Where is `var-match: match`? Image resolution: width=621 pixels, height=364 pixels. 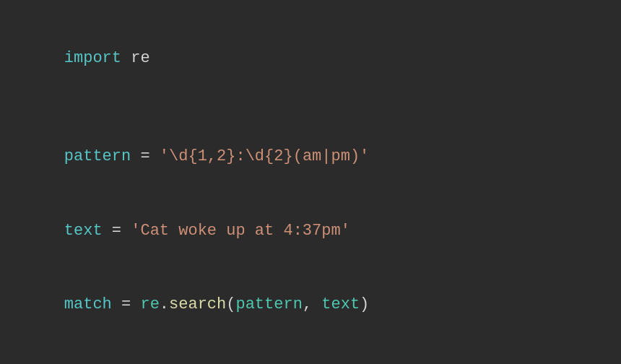
var-match: match is located at coordinates (88, 305).